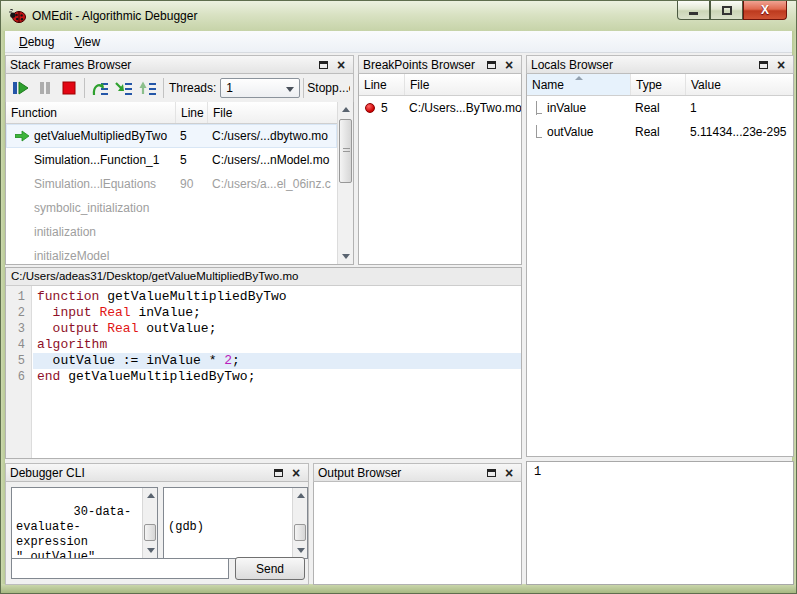  Describe the element at coordinates (264, 277) in the screenshot. I see `file-path-bar: C:/Users/adeas31/Desktop/getValueMultipl…` at that location.